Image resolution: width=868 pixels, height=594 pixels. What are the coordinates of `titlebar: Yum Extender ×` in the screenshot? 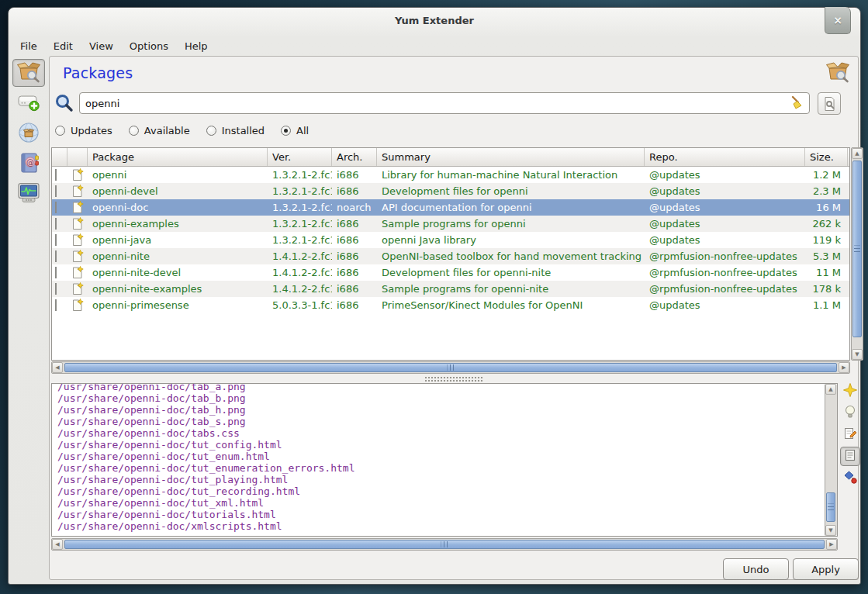 It's located at (434, 20).